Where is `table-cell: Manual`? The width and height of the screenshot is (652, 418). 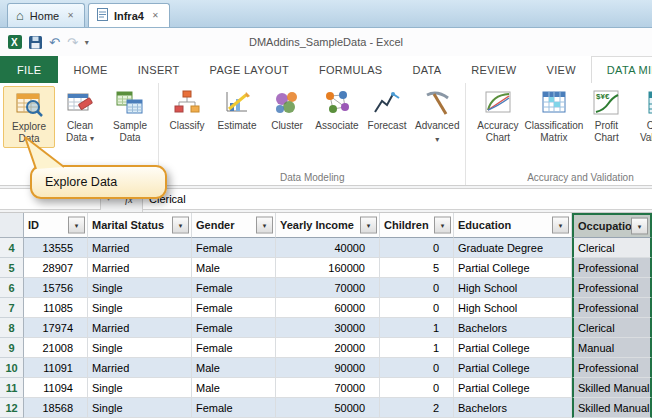
table-cell: Manual is located at coordinates (612, 348).